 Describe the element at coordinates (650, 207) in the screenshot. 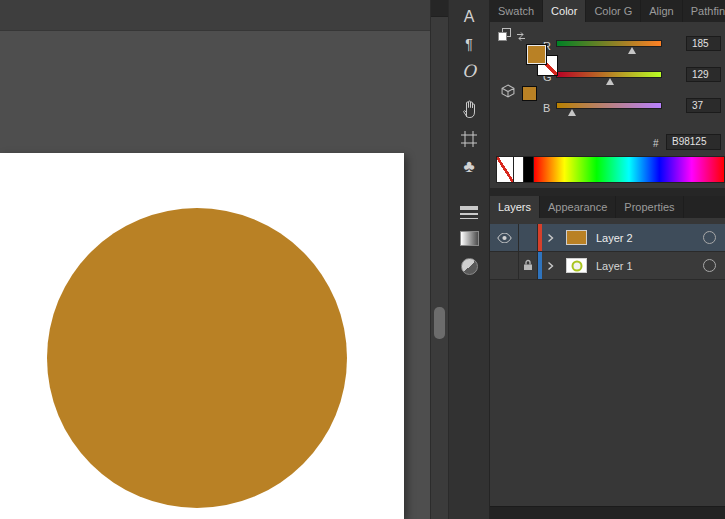

I see `tab-properties: Properties` at that location.